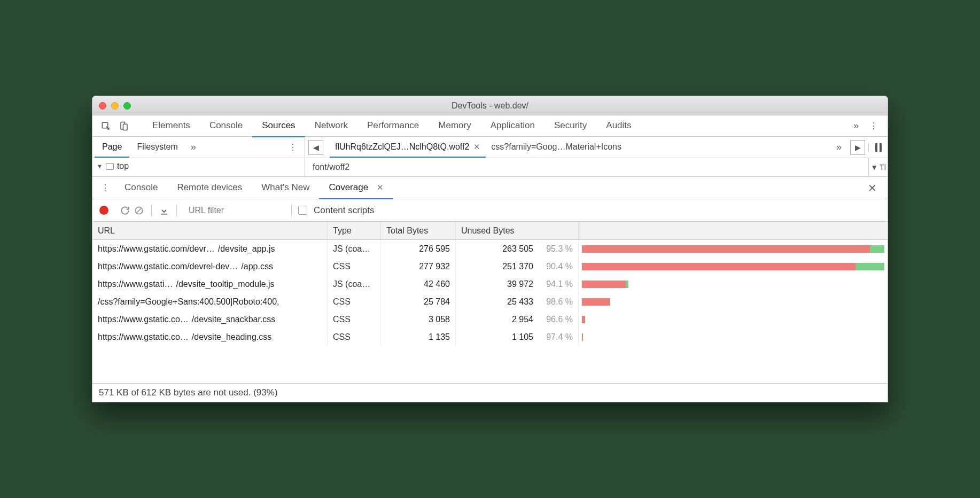 The image size is (980, 498). I want to click on content-type-label: font/woff2, so click(587, 167).